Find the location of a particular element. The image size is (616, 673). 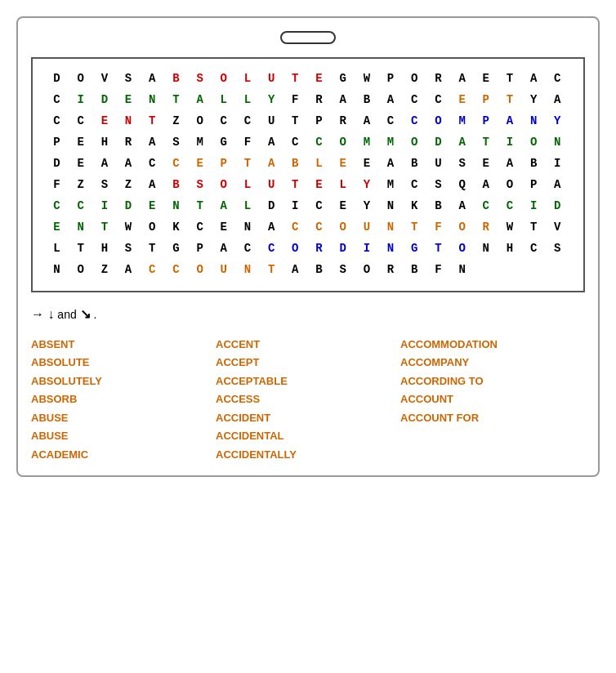

cell-11-14: R is located at coordinates (391, 270).